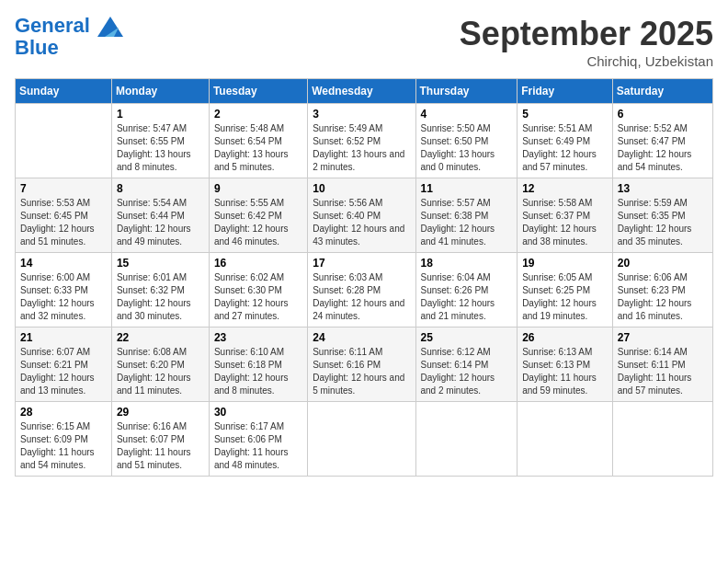  I want to click on day-info: Sunrise: 5:52 AM Sunset: 6:47 PM Dayligh…, so click(663, 148).